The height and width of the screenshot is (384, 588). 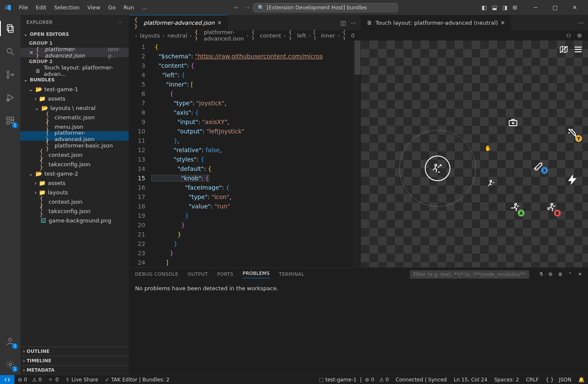 What do you see at coordinates (75, 220) in the screenshot?
I see `tree-game-background: 🖼game-background.png` at bounding box center [75, 220].